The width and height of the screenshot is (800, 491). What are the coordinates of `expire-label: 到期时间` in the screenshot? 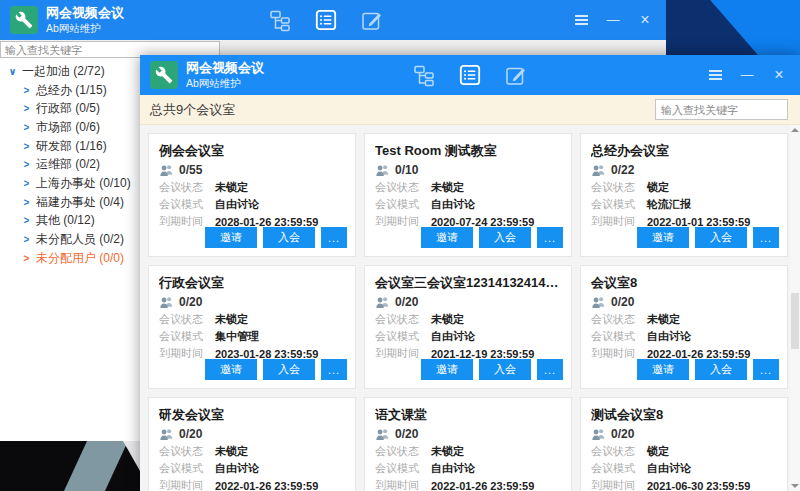 It's located at (403, 484).